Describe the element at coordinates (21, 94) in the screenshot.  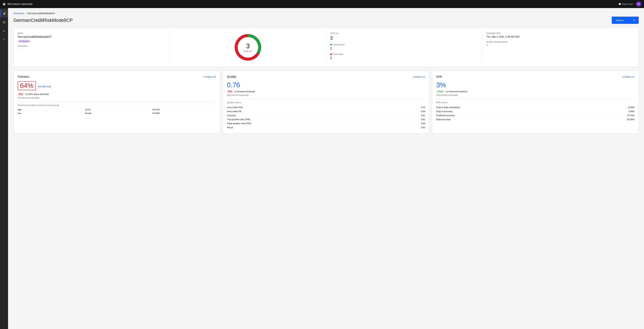
I see `fairness-badge: Red` at that location.